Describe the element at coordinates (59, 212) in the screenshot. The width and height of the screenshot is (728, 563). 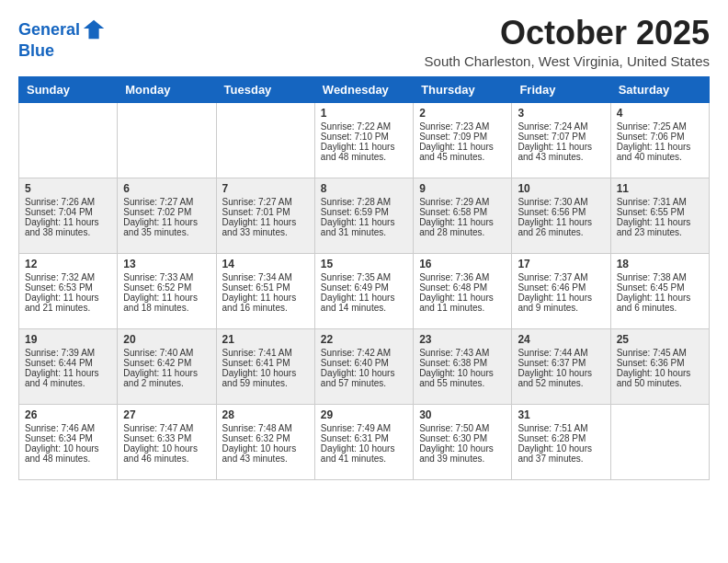
I see `sunset-text: Sunset: 7:04 PM` at that location.